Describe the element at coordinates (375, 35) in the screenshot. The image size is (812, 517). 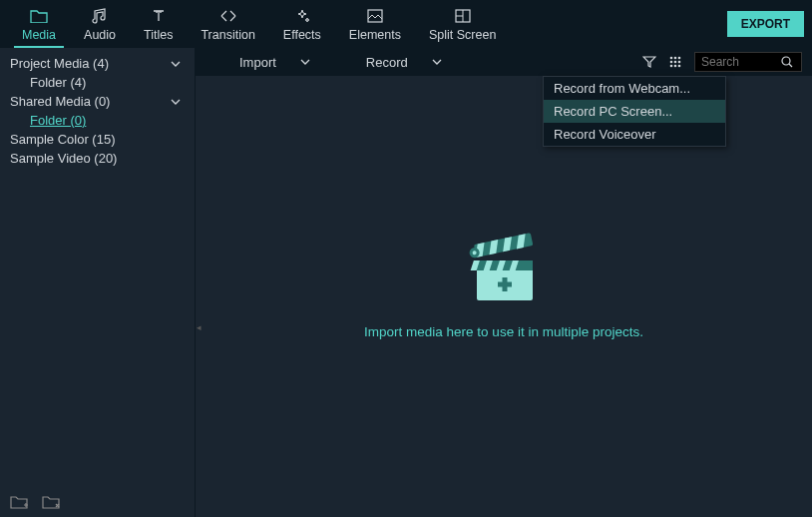
I see `tab-label: Elements` at that location.